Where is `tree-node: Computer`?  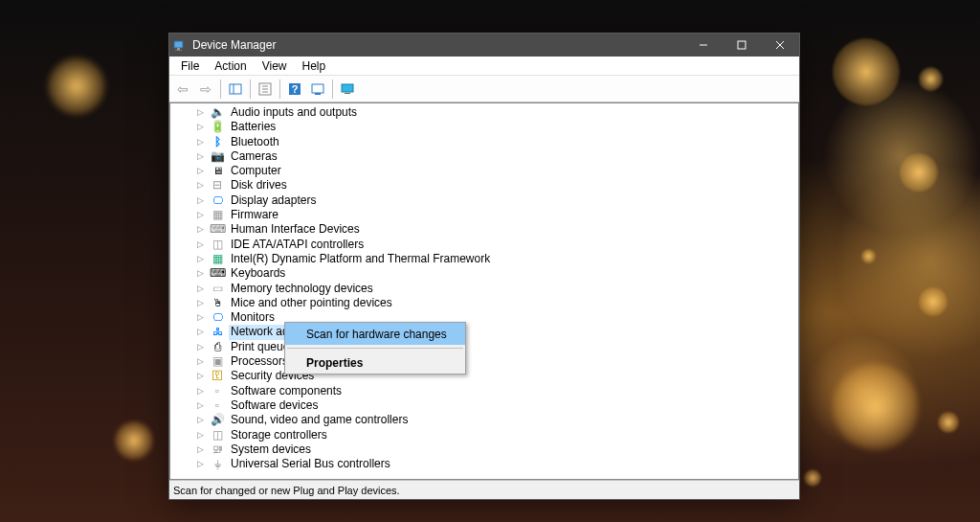 tree-node: Computer is located at coordinates (484, 170).